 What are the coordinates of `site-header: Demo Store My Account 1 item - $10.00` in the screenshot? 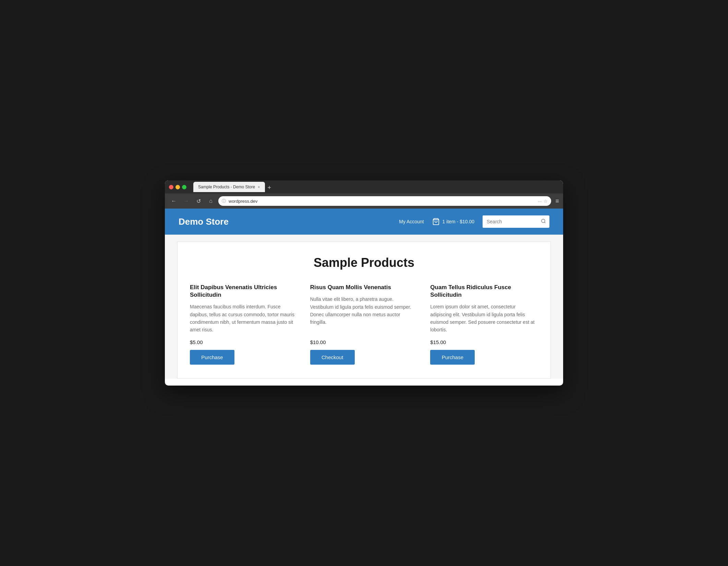 It's located at (364, 222).